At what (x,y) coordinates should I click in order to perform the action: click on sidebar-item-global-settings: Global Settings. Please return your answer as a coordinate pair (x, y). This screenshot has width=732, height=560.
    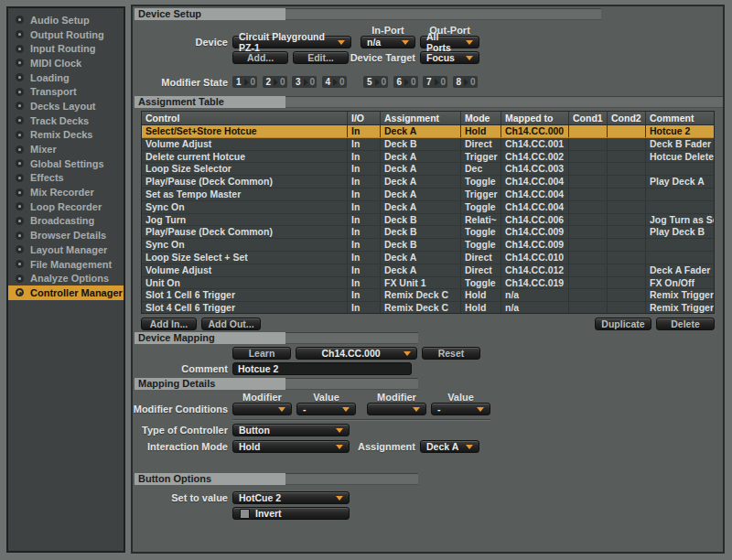
    Looking at the image, I should click on (66, 164).